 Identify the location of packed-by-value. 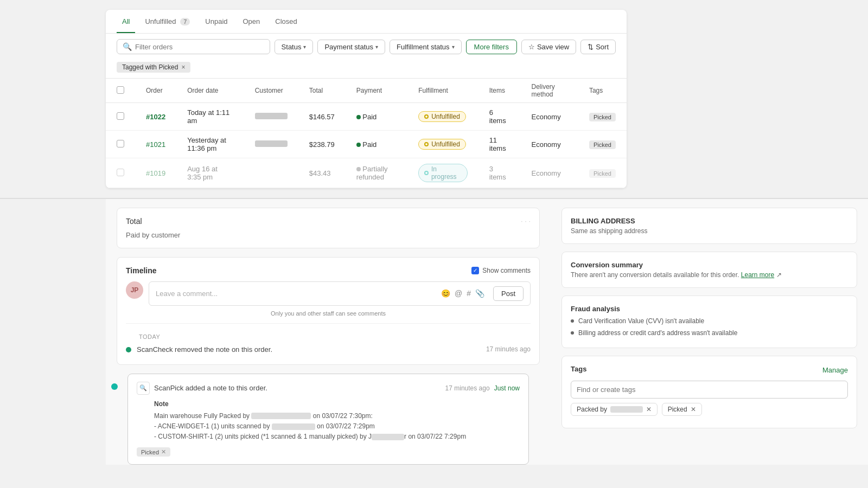
(627, 409).